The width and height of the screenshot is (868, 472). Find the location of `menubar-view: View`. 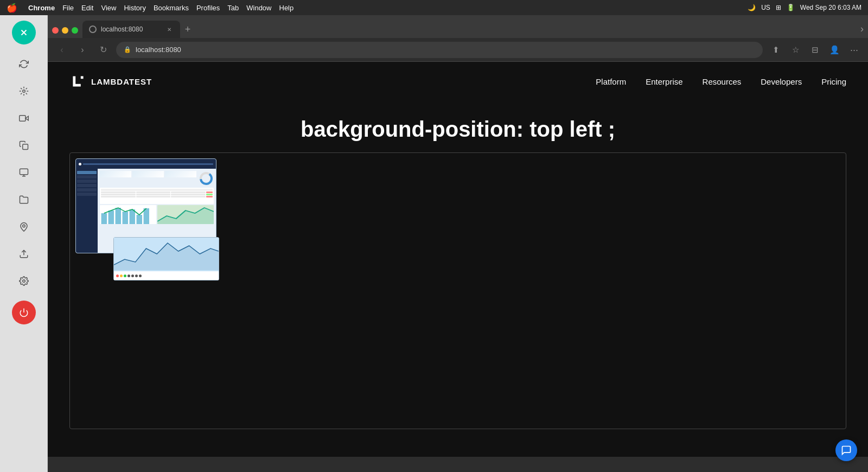

menubar-view: View is located at coordinates (108, 8).